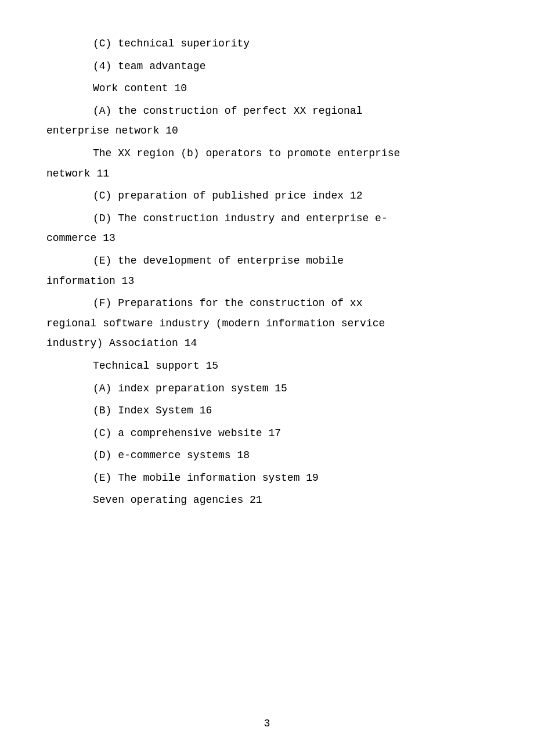  Describe the element at coordinates (267, 433) in the screenshot. I see `line-c-website: (C) a comprehensive website 17` at that location.